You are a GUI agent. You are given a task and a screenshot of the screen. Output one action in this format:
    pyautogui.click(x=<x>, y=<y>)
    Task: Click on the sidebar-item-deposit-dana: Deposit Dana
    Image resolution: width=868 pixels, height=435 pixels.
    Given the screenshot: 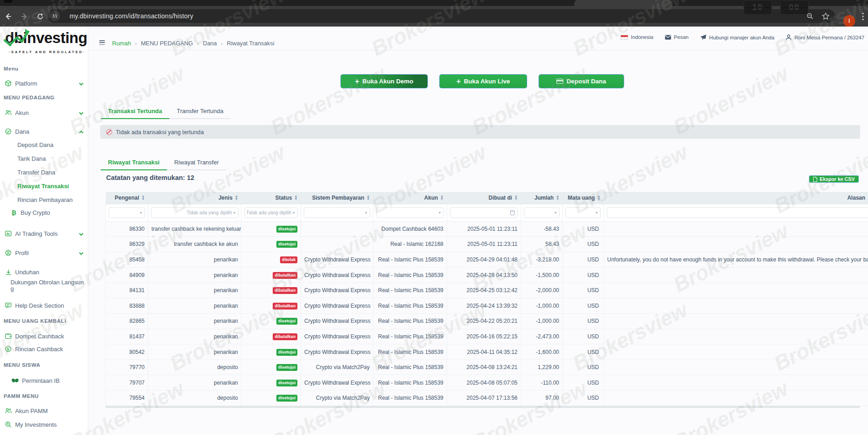 What is the action you would take?
    pyautogui.click(x=44, y=145)
    